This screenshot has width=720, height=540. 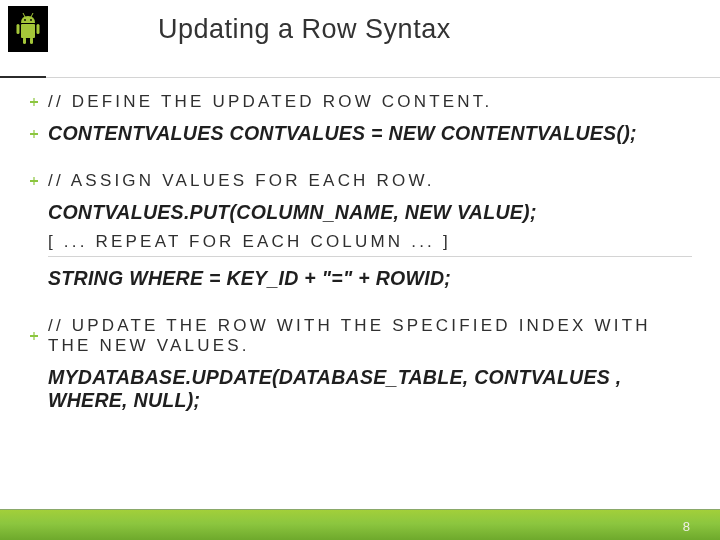 What do you see at coordinates (370, 212) in the screenshot?
I see `code-line: CONTVALUES.PUT(COLUMN_NAME, NEW VALUE);` at bounding box center [370, 212].